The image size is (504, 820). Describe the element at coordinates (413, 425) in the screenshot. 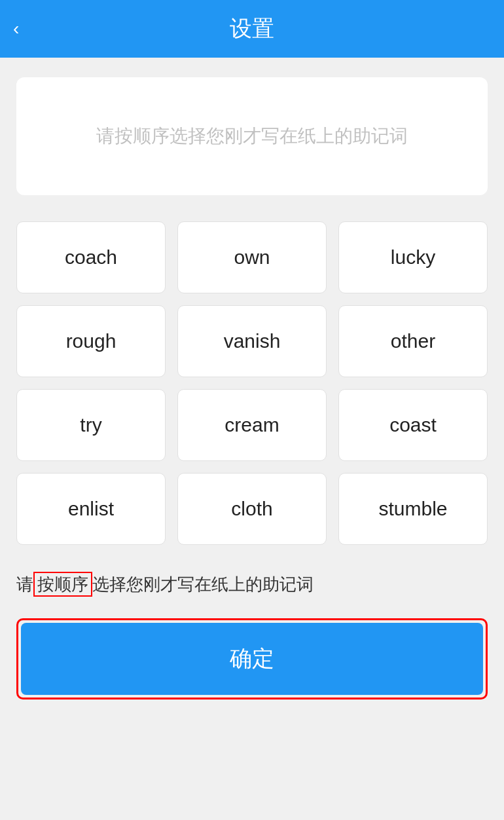

I see `word-button-coast: coast` at that location.